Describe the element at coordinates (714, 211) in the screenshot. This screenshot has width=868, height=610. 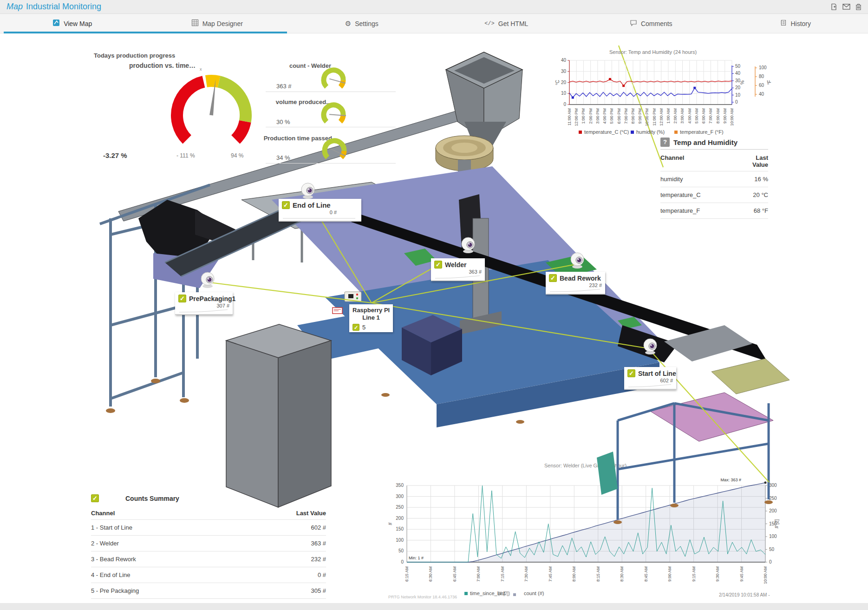
I see `table-row: temperature_F68 °F` at that location.